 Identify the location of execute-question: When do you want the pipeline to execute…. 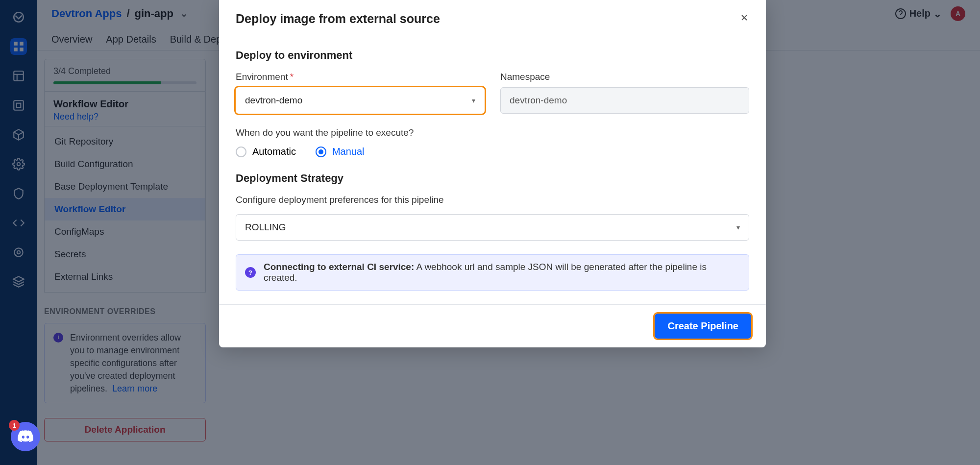
(492, 133).